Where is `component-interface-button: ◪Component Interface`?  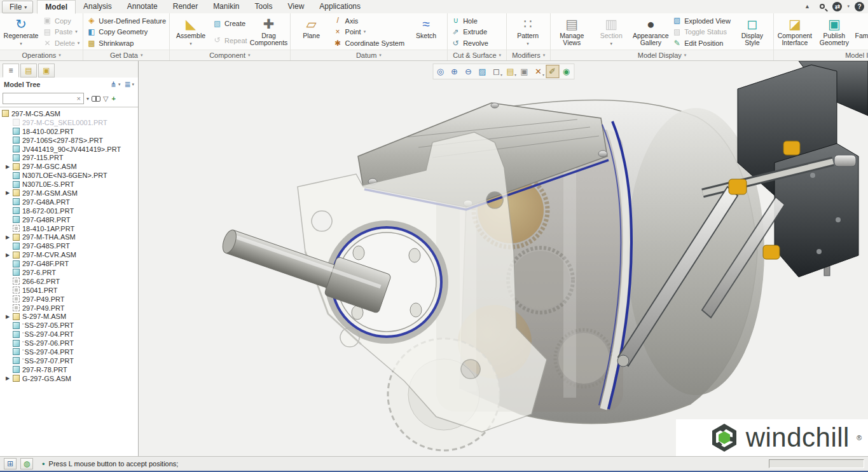
component-interface-button: ◪Component Interface is located at coordinates (795, 32).